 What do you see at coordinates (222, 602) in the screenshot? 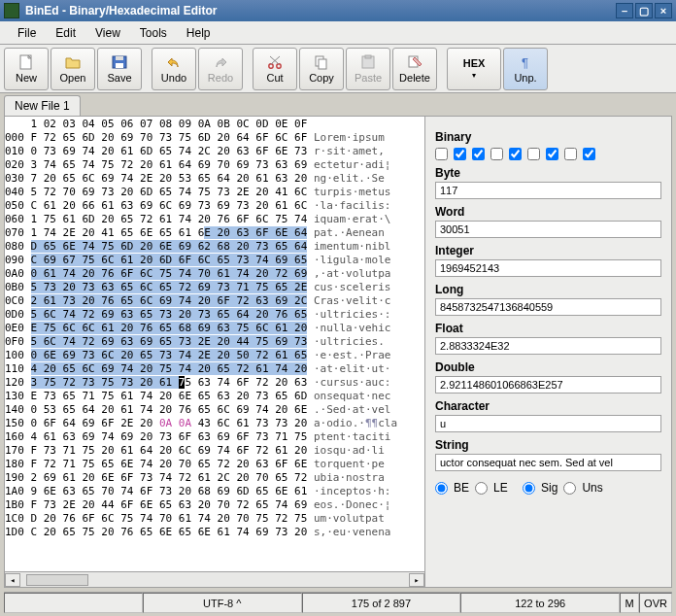
I see `status-encoding: UTF-8 ^` at bounding box center [222, 602].